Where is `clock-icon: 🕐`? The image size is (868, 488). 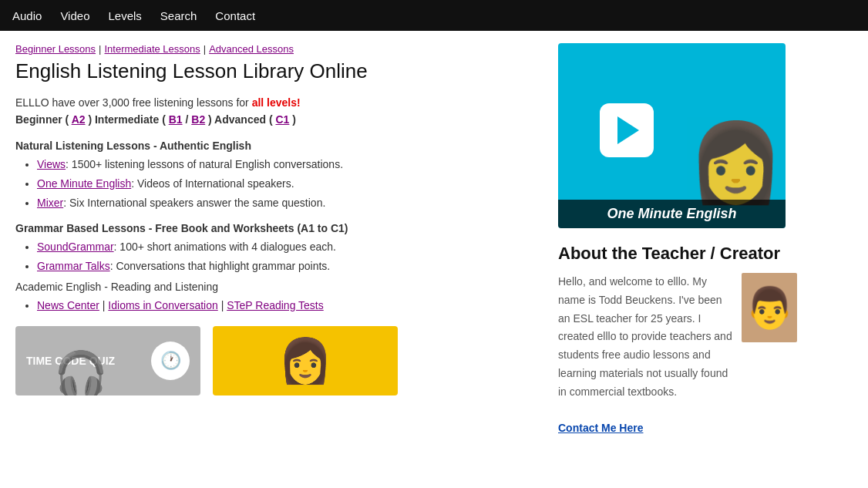
clock-icon: 🕐 is located at coordinates (170, 361).